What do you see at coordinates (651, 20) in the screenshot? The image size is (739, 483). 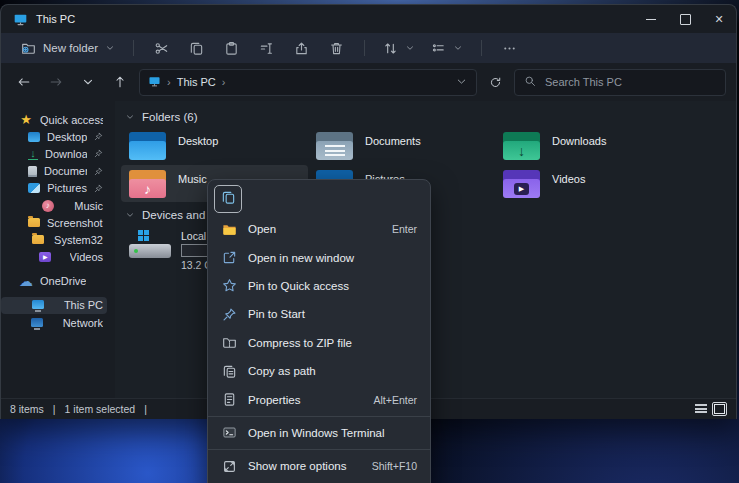 I see `minimize-icon` at bounding box center [651, 20].